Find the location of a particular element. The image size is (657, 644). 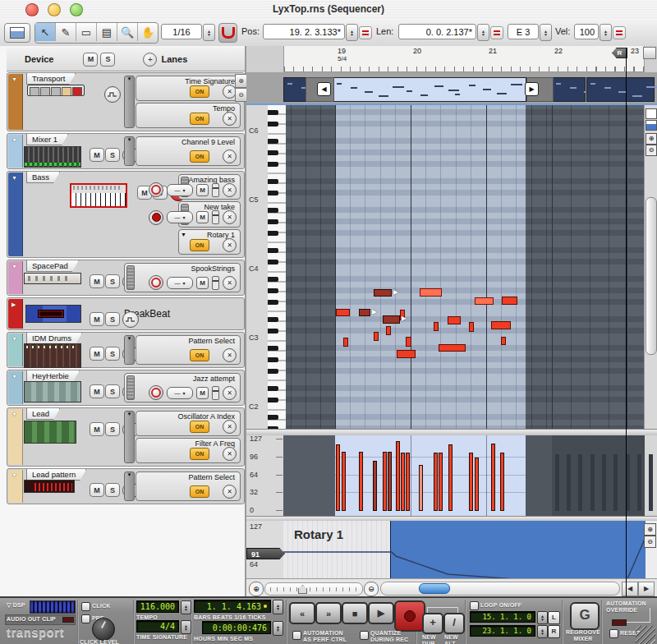

play-button: ▶ is located at coordinates (381, 613).